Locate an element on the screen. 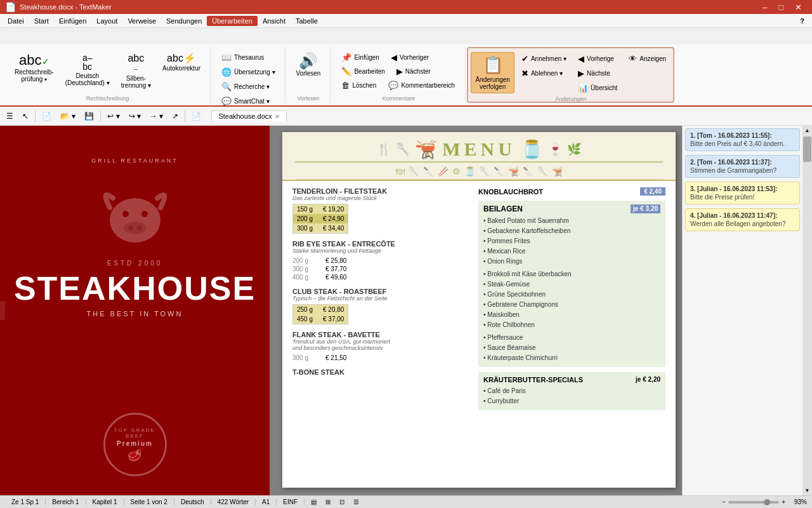 The image size is (812, 508). toolbar-sep2 is located at coordinates (100, 116).